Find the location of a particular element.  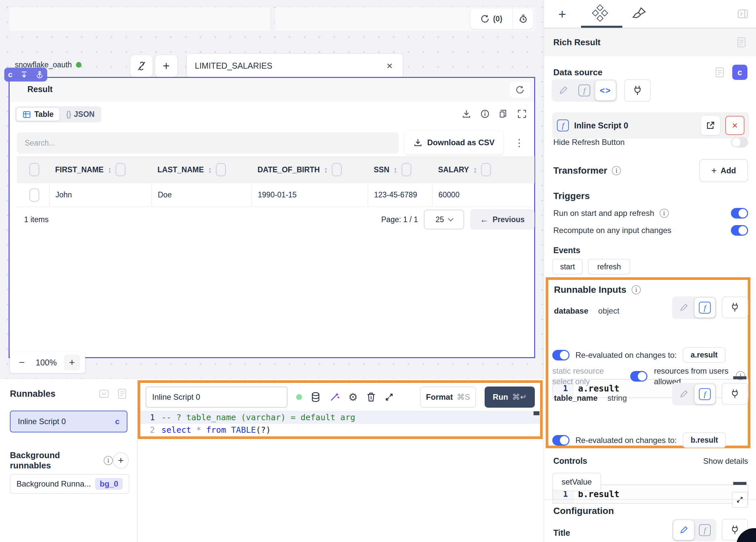

table-select-input is located at coordinates (281, 66).